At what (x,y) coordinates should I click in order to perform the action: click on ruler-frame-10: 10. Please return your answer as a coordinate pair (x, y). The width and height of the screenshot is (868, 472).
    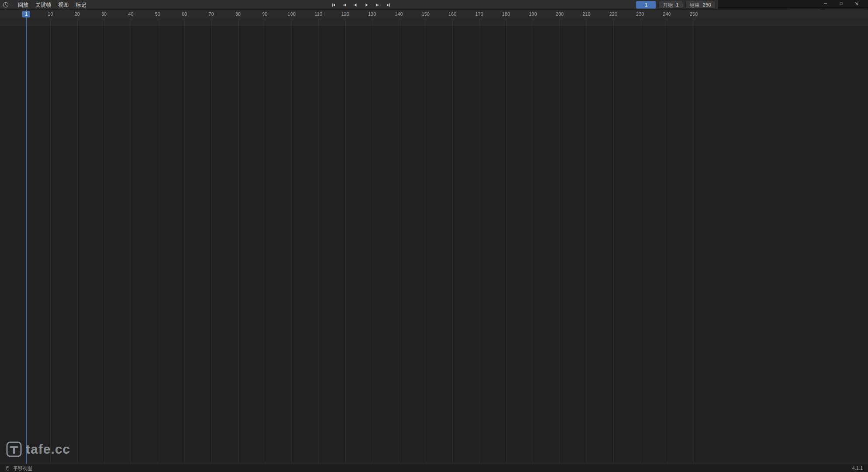
    Looking at the image, I should click on (50, 14).